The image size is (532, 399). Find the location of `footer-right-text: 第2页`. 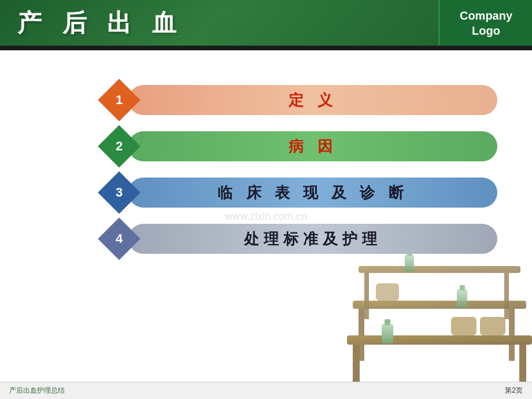

footer-right-text: 第2页 is located at coordinates (513, 391).